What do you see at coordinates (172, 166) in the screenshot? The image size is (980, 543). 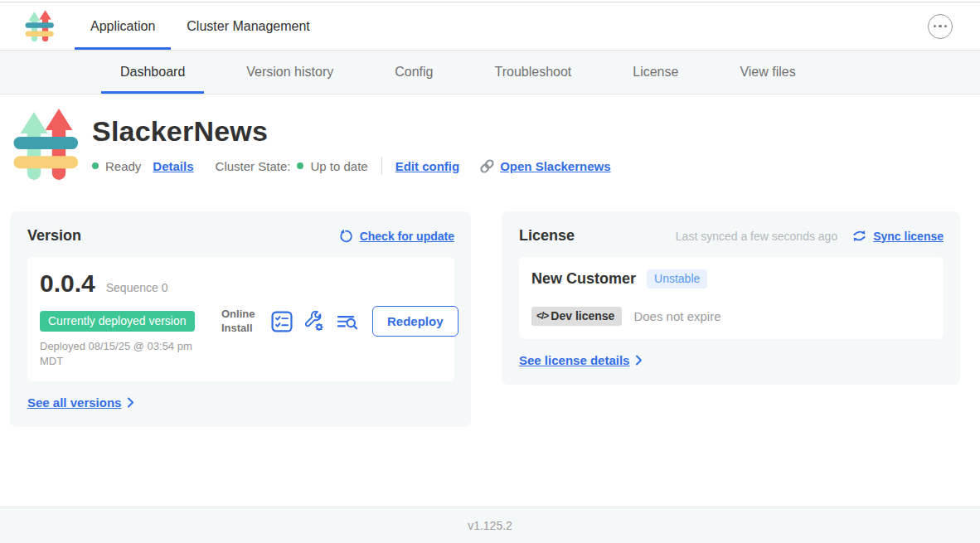 I see `status-details-link: Details` at bounding box center [172, 166].